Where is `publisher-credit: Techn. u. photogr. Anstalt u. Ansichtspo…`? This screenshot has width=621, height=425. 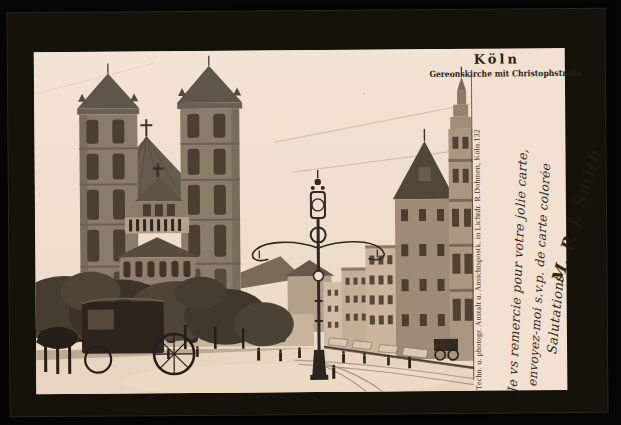 publisher-credit: Techn. u. photogr. Anstalt u. Ansichtspo… is located at coordinates (478, 260).